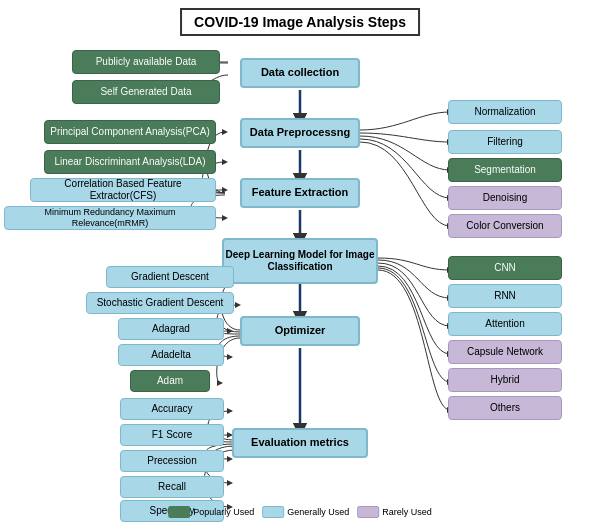 This screenshot has height=524, width=600. Describe the element at coordinates (300, 22) in the screenshot. I see `main-title: COVID-19 Image Analysis Steps` at that location.